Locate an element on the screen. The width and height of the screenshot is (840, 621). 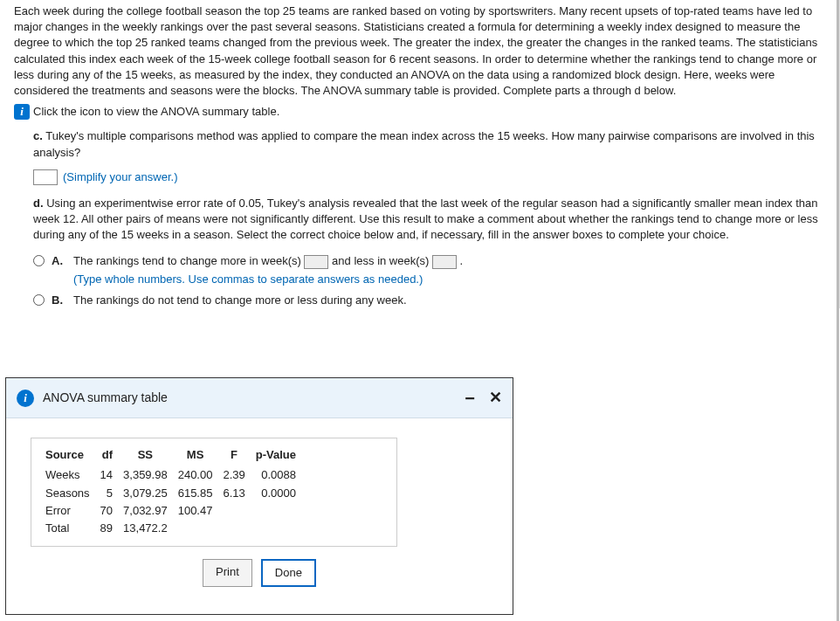
cell: 6.13 is located at coordinates (238, 493).